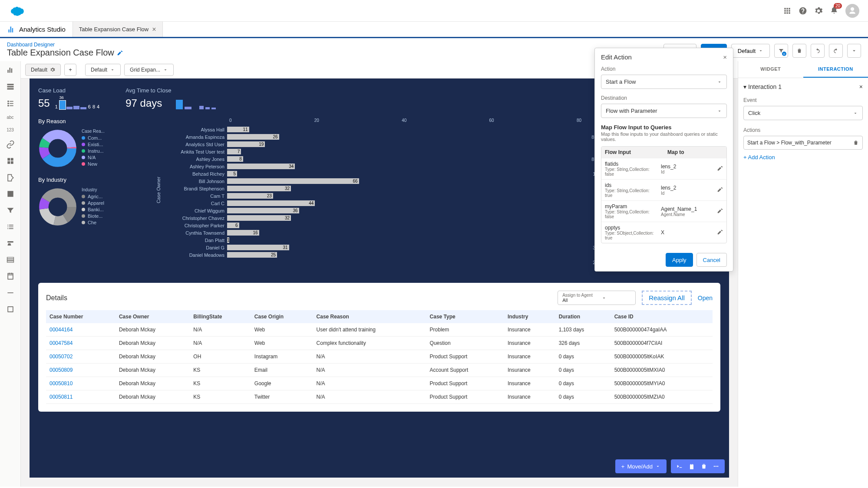  What do you see at coordinates (664, 111) in the screenshot?
I see `destination-select: Flow with Parameter` at bounding box center [664, 111].